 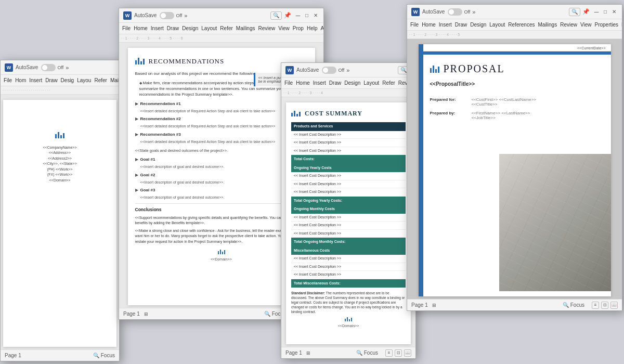 What do you see at coordinates (348, 184) in the screenshot?
I see `cost-yearly-2: << Insert Cost Description >>` at bounding box center [348, 184].